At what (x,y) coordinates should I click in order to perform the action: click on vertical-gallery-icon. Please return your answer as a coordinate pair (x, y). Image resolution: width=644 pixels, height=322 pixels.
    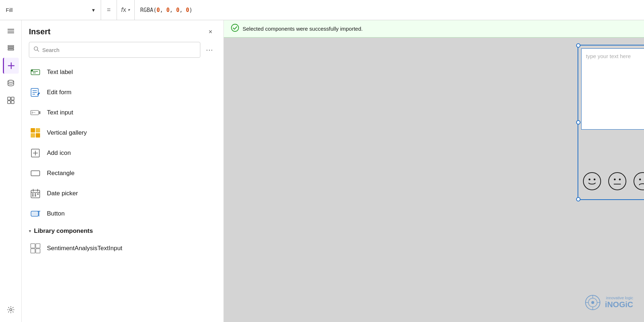
    Looking at the image, I should click on (35, 133).